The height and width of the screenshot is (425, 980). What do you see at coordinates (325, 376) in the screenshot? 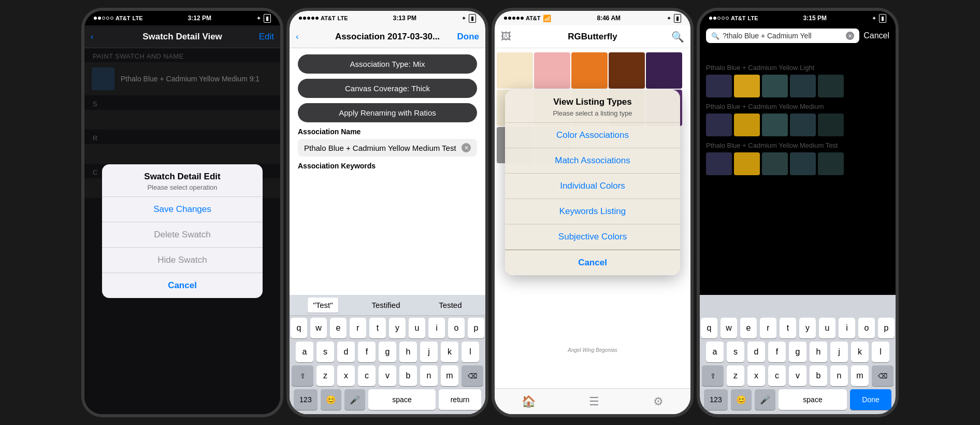
I see `key-z: z` at bounding box center [325, 376].